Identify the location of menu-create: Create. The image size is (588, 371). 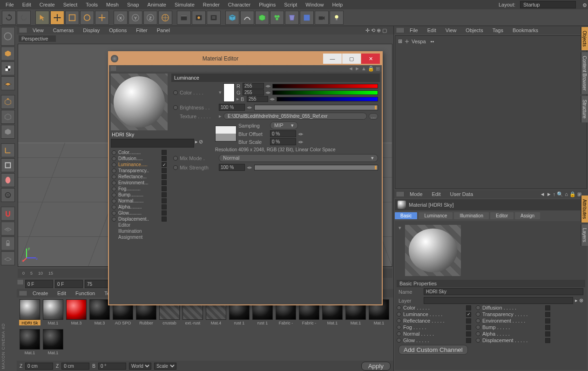
(47, 5).